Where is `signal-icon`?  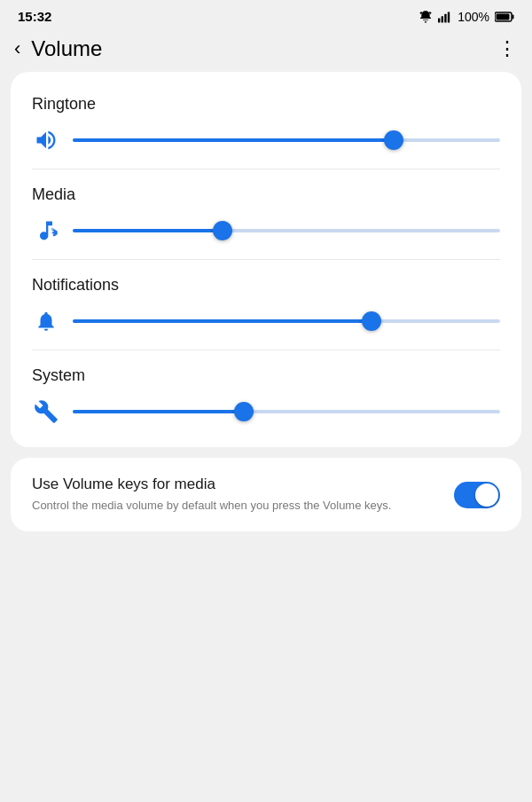 signal-icon is located at coordinates (445, 17).